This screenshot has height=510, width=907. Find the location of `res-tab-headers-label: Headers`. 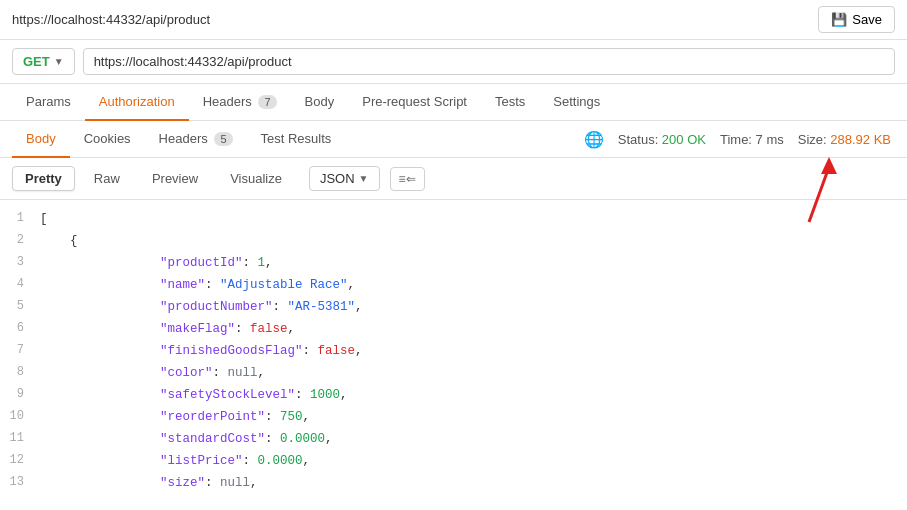

res-tab-headers-label: Headers is located at coordinates (184, 138).